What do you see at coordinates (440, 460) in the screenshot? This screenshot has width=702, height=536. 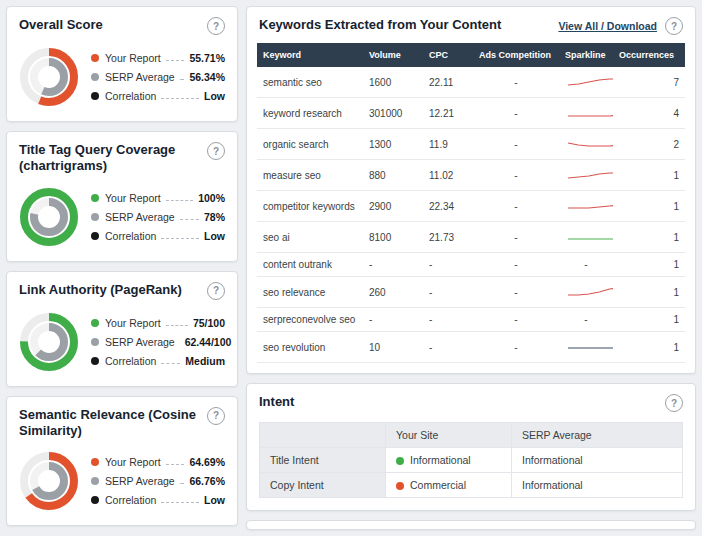 I see `intent-your-site-value: Informational` at bounding box center [440, 460].